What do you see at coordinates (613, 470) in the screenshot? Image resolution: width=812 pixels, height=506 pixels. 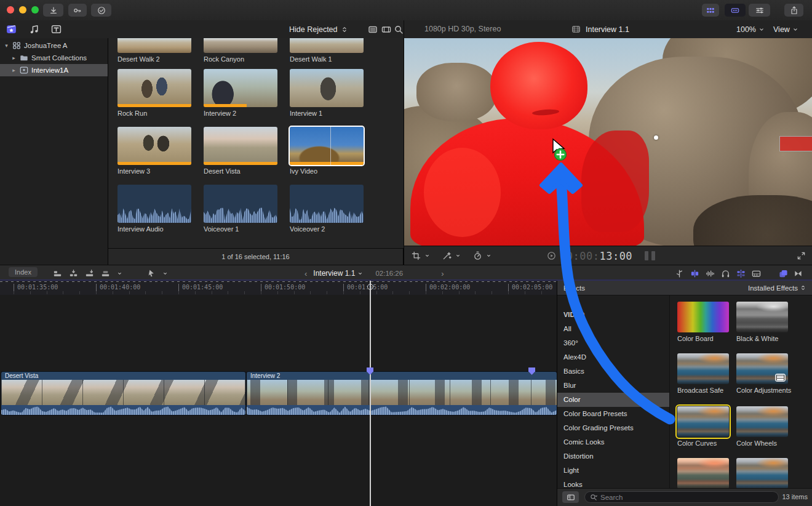 I see `effects-category-light: Light` at bounding box center [613, 470].